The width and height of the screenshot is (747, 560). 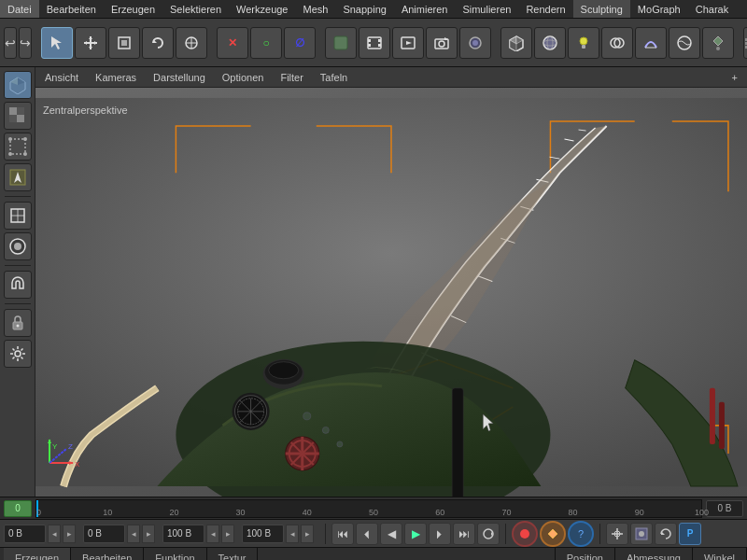 I want to click on camera-button, so click(x=442, y=43).